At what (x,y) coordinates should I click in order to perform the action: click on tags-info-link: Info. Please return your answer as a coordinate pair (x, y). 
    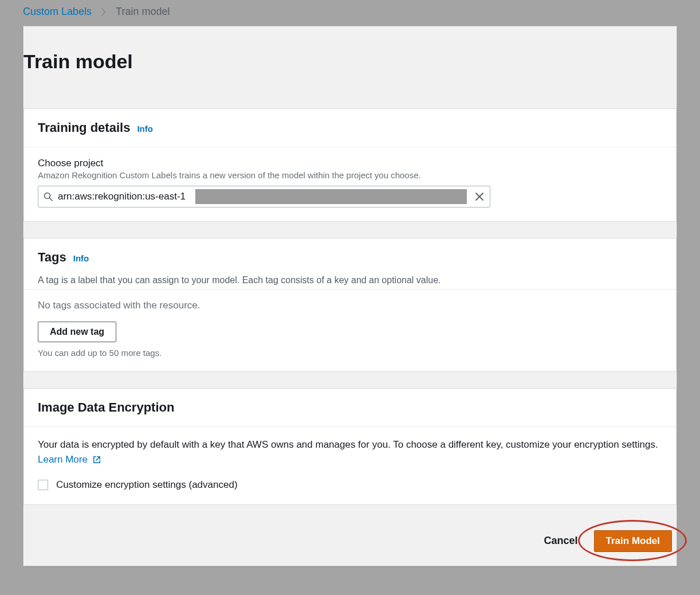
    Looking at the image, I should click on (81, 258).